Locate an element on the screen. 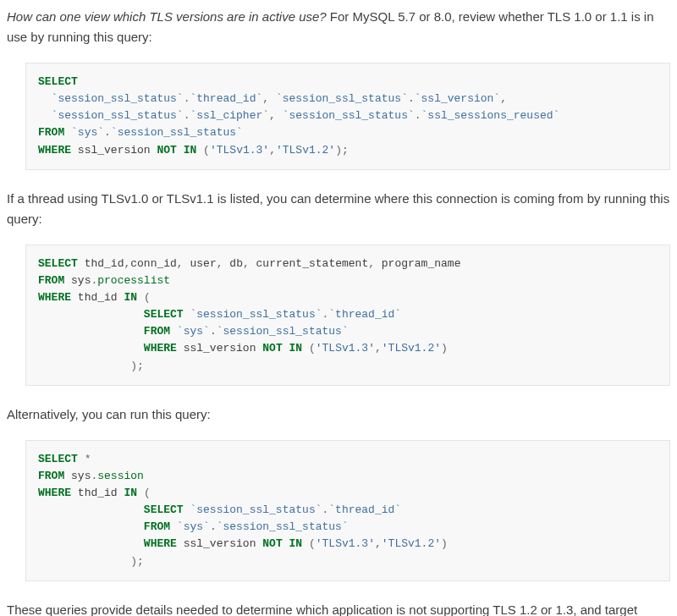 Image resolution: width=677 pixels, height=616 pixels. intro-question: How can one view which TLS versions are … is located at coordinates (167, 17).